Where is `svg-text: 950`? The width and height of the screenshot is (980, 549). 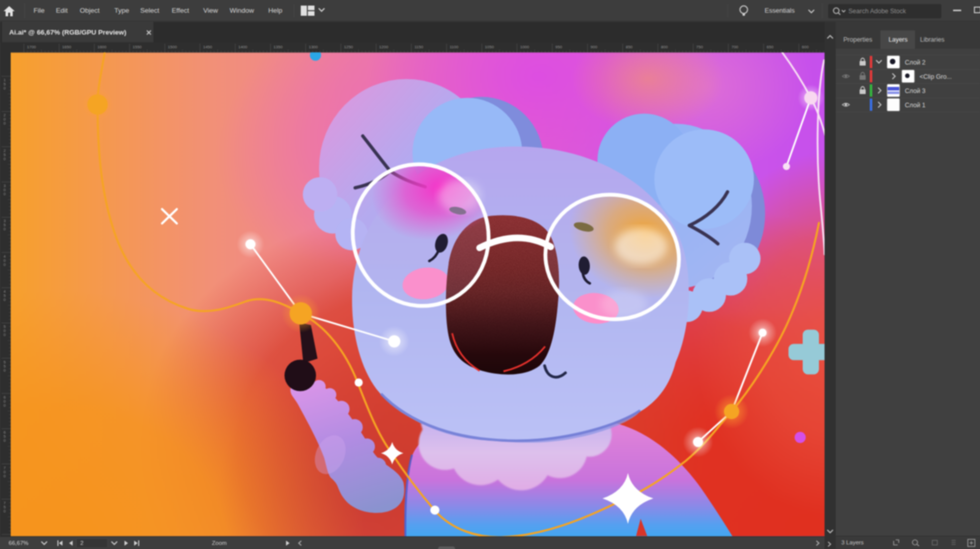
svg-text: 950 is located at coordinates (559, 47).